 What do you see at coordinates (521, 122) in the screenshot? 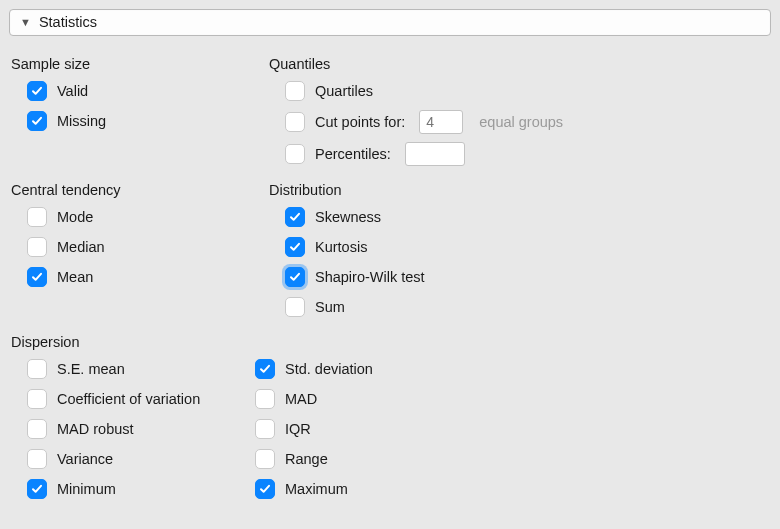
I see `cut-points-suffix: equal groups` at bounding box center [521, 122].